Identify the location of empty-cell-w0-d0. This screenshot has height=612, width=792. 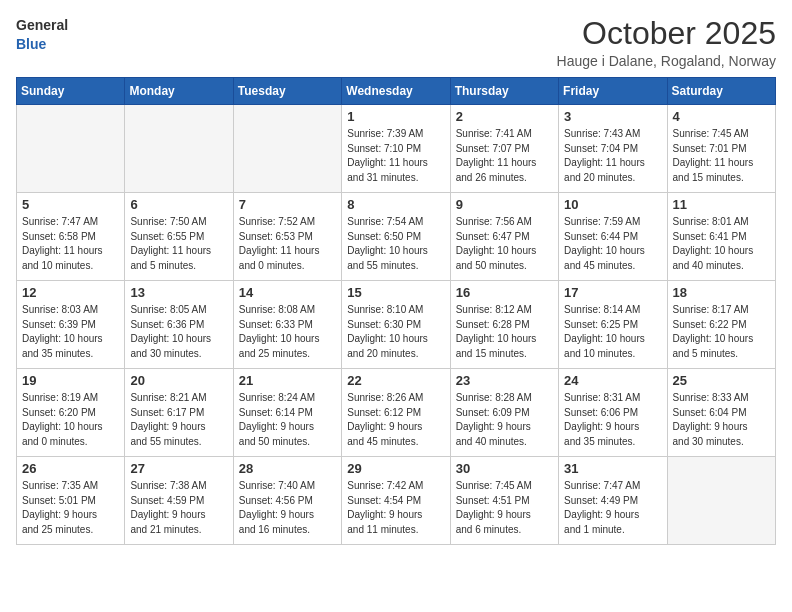
(71, 149).